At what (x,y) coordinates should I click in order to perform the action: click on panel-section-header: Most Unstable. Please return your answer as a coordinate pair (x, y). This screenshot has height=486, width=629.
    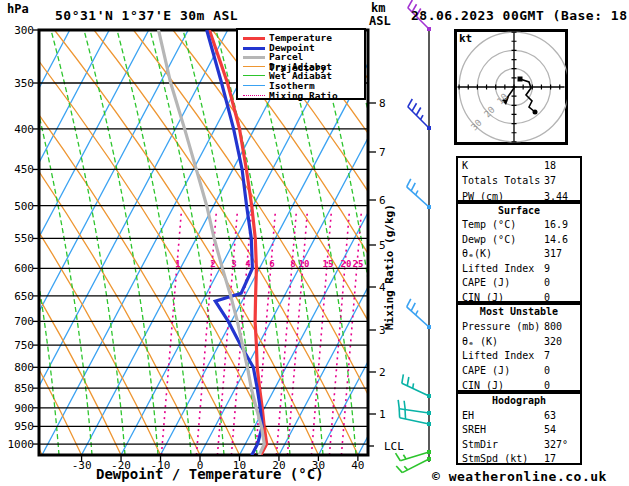
    Looking at the image, I should click on (519, 312).